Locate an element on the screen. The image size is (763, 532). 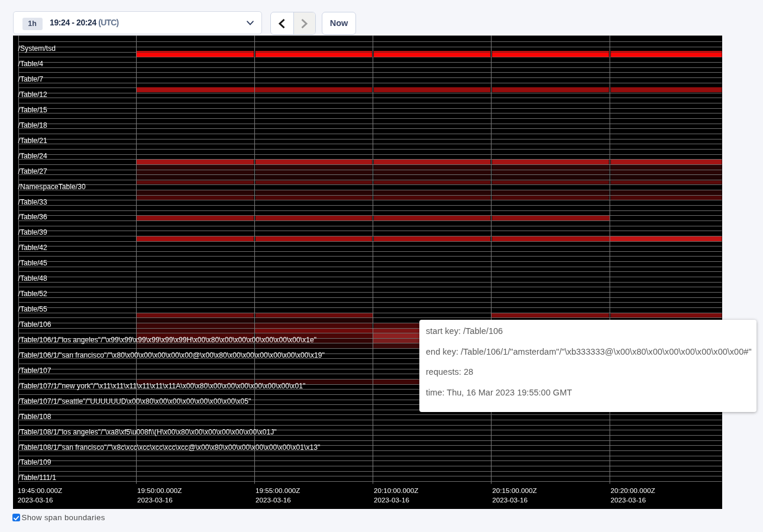
svg-text: /Table/106 is located at coordinates (35, 325).